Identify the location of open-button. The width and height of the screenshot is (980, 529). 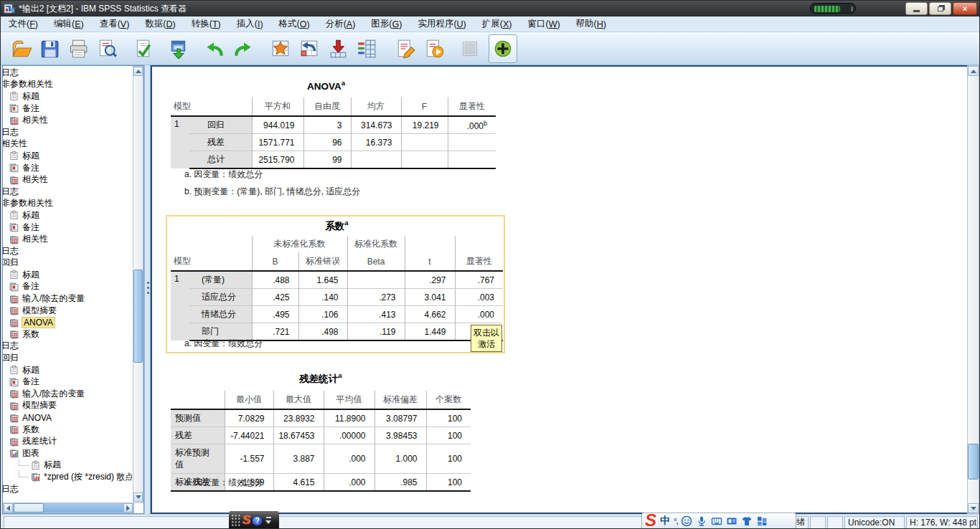
(21, 49).